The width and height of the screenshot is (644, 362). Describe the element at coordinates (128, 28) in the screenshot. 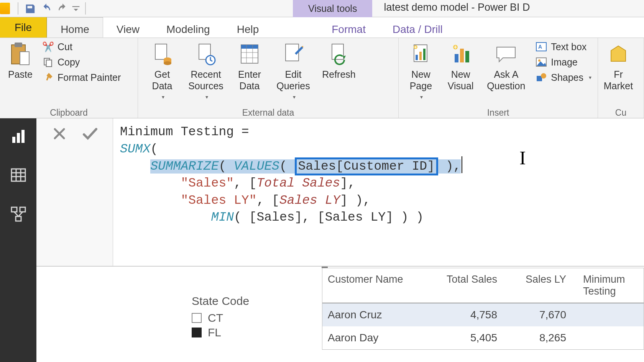

I see `tab-view: View` at that location.